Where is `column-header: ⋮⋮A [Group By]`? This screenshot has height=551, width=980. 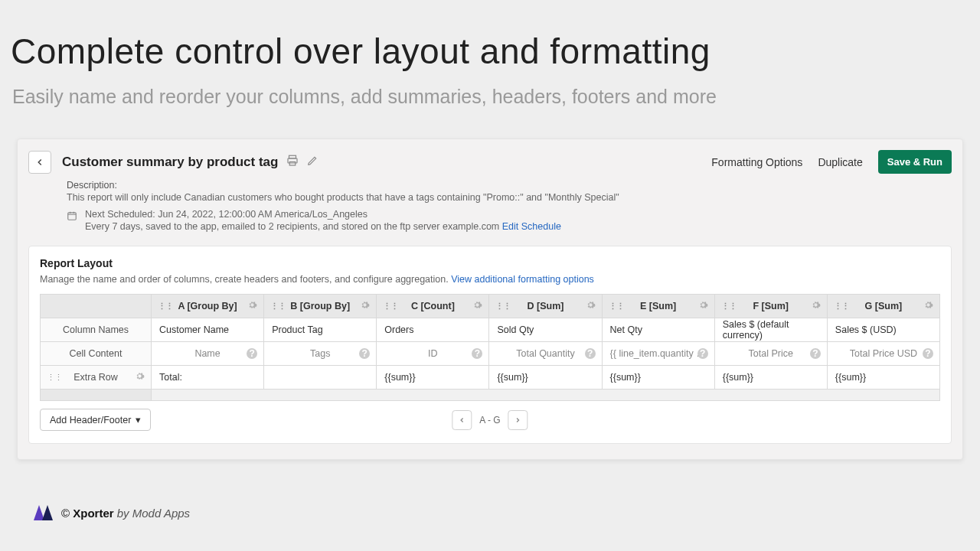 column-header: ⋮⋮A [Group By] is located at coordinates (208, 306).